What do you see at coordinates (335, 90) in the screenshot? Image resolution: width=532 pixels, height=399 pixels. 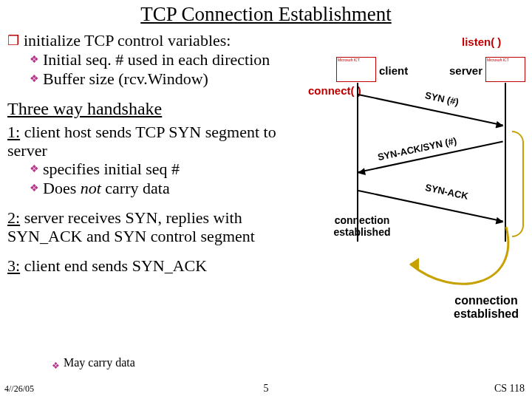 I see `connect-label: connect( )` at bounding box center [335, 90].